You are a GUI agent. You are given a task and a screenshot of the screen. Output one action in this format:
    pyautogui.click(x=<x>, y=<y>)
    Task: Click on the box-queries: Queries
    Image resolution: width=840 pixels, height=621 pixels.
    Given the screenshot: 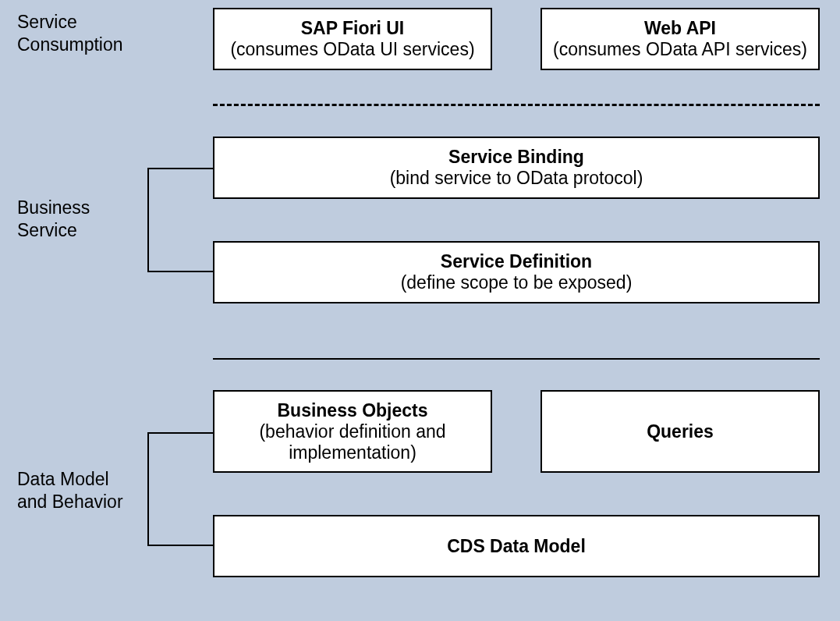 What is the action you would take?
    pyautogui.click(x=680, y=431)
    